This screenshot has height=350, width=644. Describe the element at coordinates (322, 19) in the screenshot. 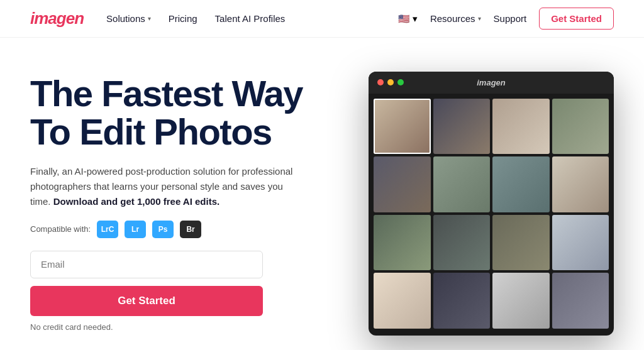

I see `navbar: imagen Solutions ▾ Pricing Talent AI Pro…` at that location.